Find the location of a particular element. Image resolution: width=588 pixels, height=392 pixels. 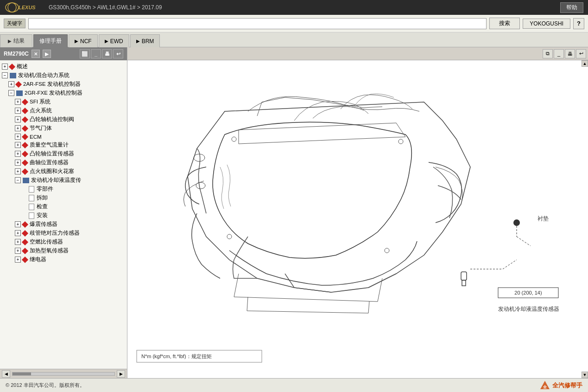

brm-arrow-icon: ▶ is located at coordinates (138, 41).